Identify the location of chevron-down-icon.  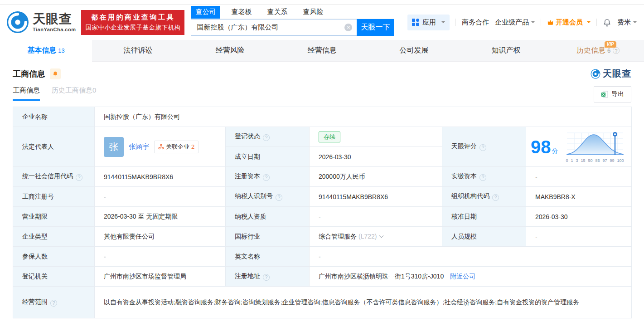
(533, 23).